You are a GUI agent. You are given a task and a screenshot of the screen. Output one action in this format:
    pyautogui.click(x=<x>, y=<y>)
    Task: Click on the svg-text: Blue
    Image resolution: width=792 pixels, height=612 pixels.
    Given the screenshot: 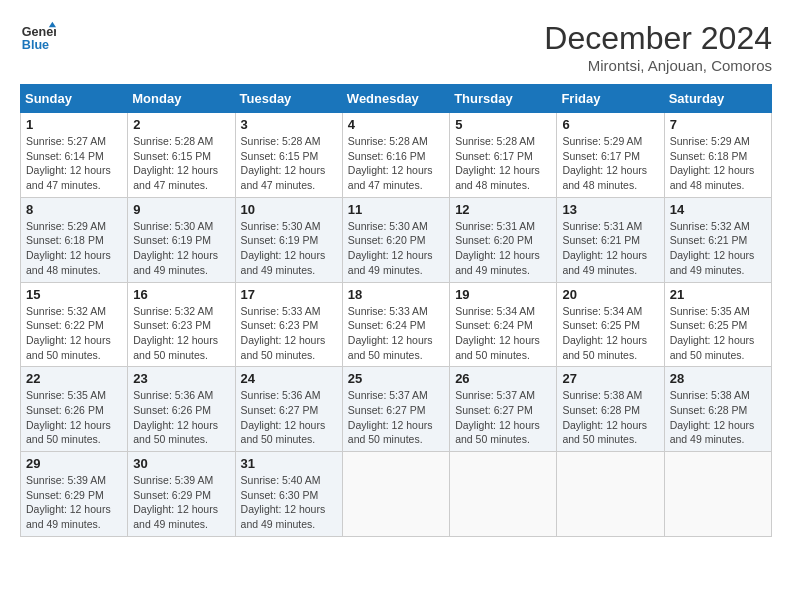 What is the action you would take?
    pyautogui.click(x=36, y=45)
    